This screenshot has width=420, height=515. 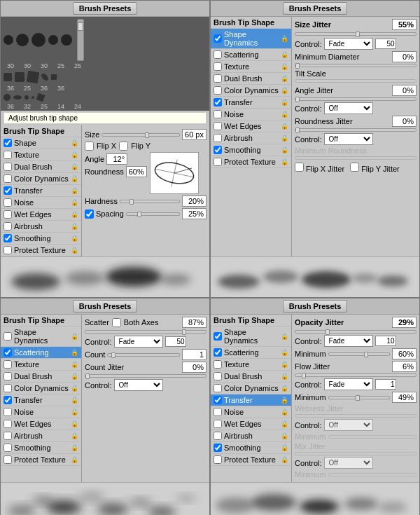 I want to click on scatter-value: 87%, so click(x=195, y=322).